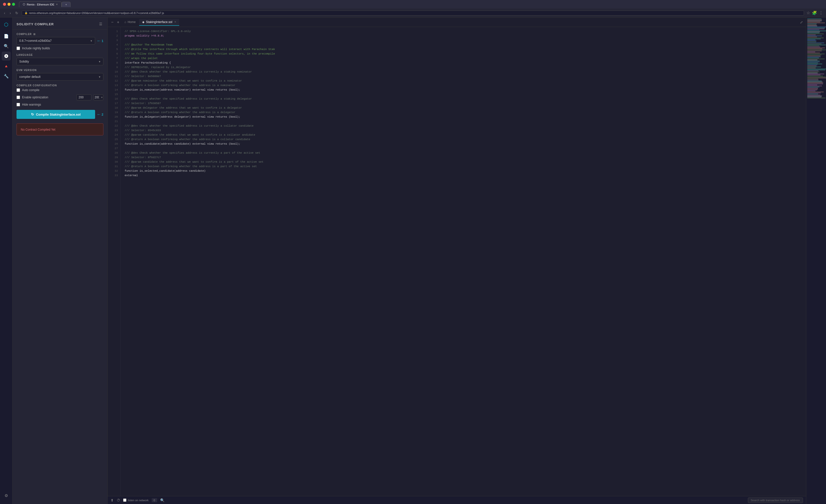  I want to click on sidebar-menu-button: ☰, so click(101, 24).